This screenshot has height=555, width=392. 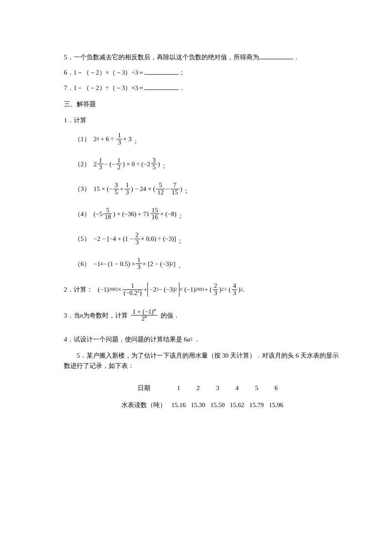 What do you see at coordinates (297, 57) in the screenshot?
I see `q5-period: ．` at bounding box center [297, 57].